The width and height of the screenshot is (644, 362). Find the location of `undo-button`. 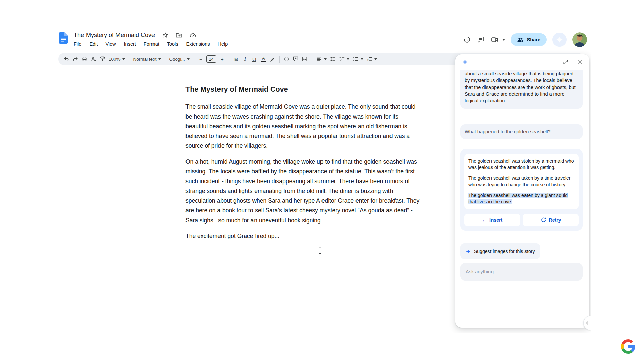

undo-button is located at coordinates (66, 59).